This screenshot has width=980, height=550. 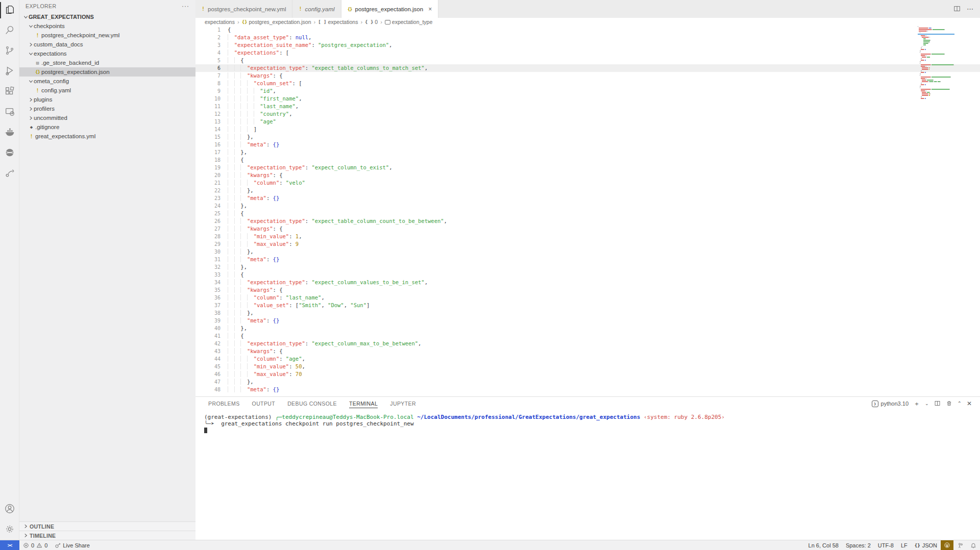 I want to click on code-line-42: 42 "expectation_type": "expect_column_ma…, so click(x=588, y=344).